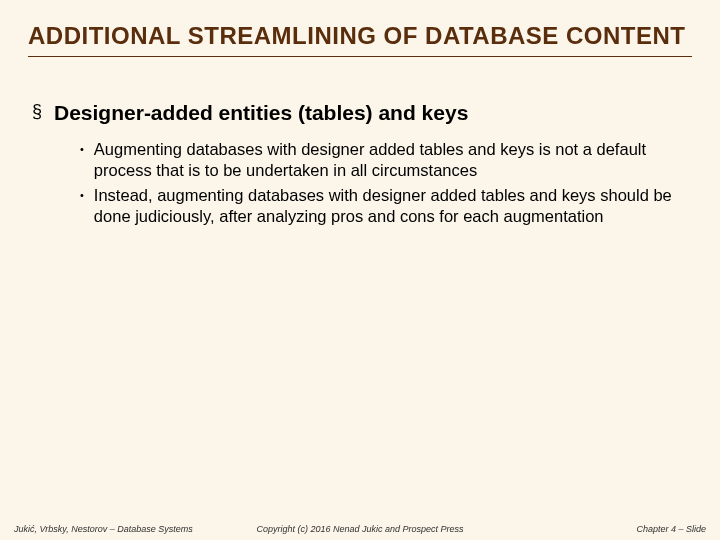  Describe the element at coordinates (384, 206) in the screenshot. I see `list-item: • Instead, augmenting databases with des…` at that location.